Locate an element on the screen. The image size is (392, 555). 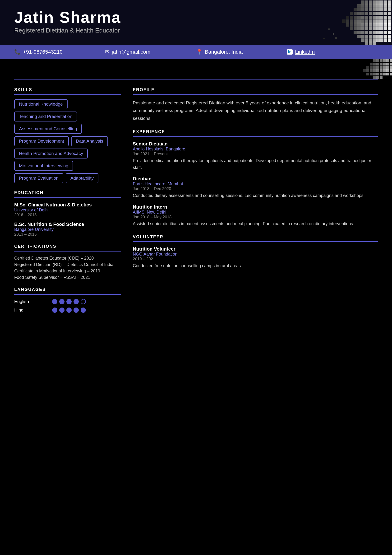
skills-divider is located at coordinates (68, 95).